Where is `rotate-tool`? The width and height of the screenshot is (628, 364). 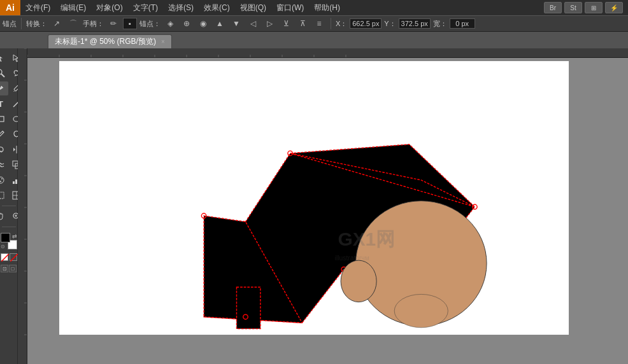
rotate-tool is located at coordinates (4, 150).